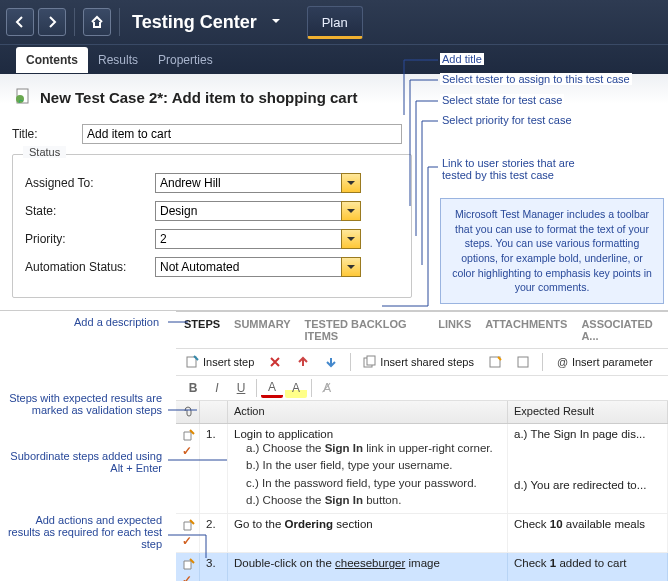  Describe the element at coordinates (588, 533) in the screenshot. I see `step-expected-cell: Check 10 available meals` at that location.